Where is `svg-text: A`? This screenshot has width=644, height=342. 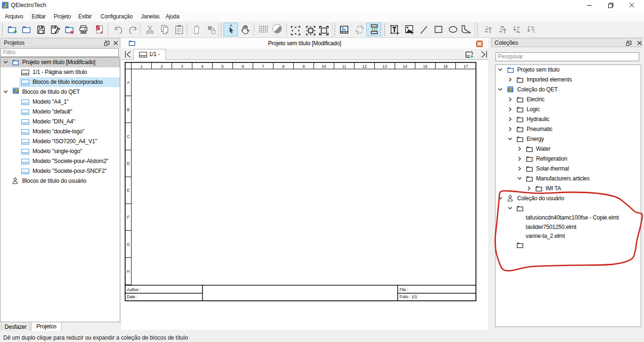
svg-text: A is located at coordinates (128, 82).